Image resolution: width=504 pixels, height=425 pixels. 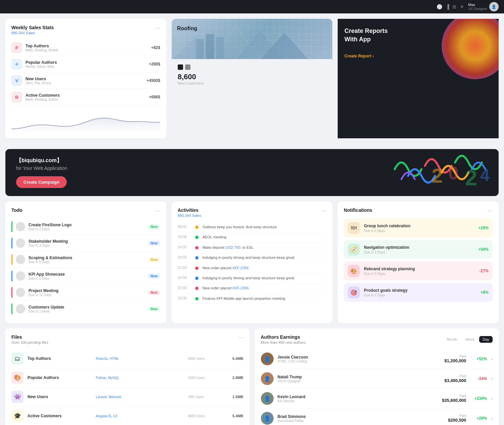 I want to click on period-buttons: Month Week Day, so click(x=468, y=339).